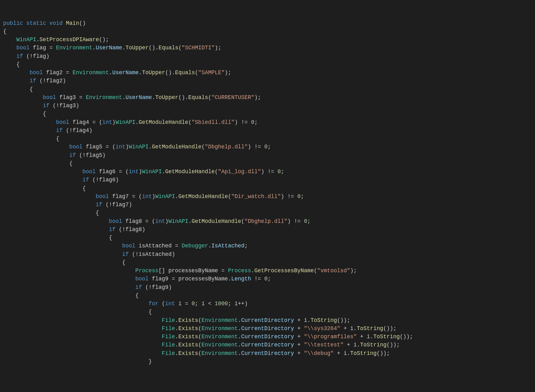 The image size is (535, 392). What do you see at coordinates (81, 130) in the screenshot?
I see `var-flag4: flag4` at bounding box center [81, 130].